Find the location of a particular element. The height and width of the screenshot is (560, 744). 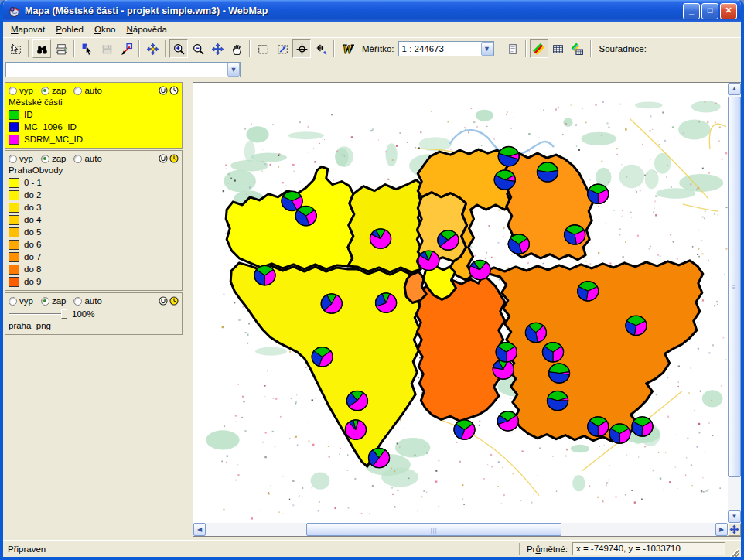

zoom-selection-button is located at coordinates (282, 49).